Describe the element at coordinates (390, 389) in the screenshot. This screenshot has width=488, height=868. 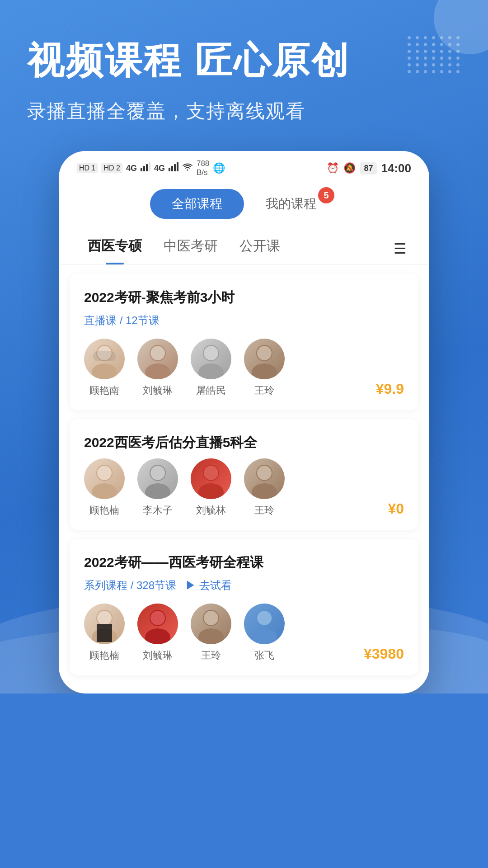
I see `course-1-price: ¥9.9` at that location.